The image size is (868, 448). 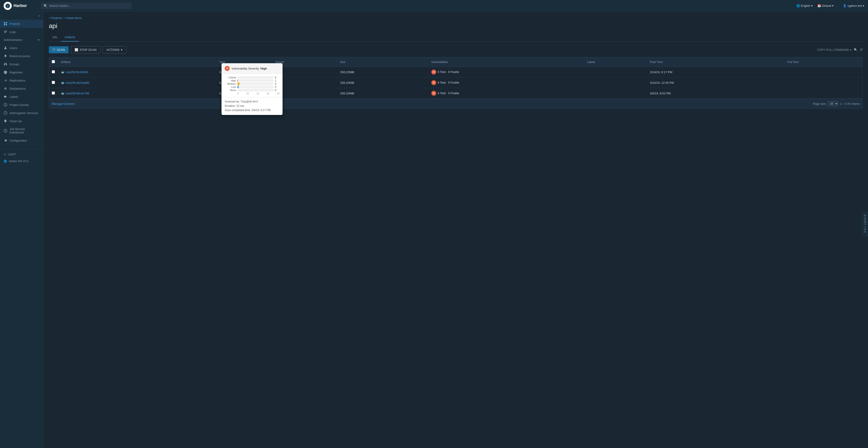 What do you see at coordinates (22, 97) in the screenshot?
I see `sidebar-item-labels: Labels` at bounding box center [22, 97].